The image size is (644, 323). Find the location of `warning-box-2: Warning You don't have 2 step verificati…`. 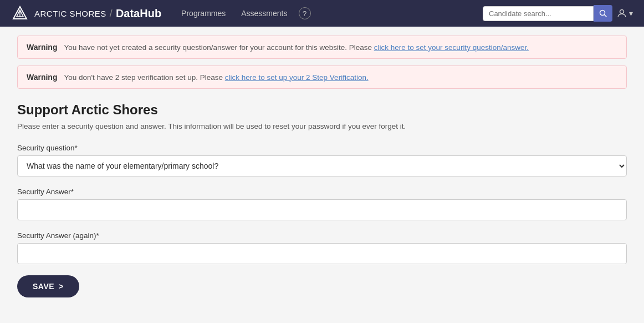

warning-box-2: Warning You don't have 2 step verificati… is located at coordinates (322, 77).